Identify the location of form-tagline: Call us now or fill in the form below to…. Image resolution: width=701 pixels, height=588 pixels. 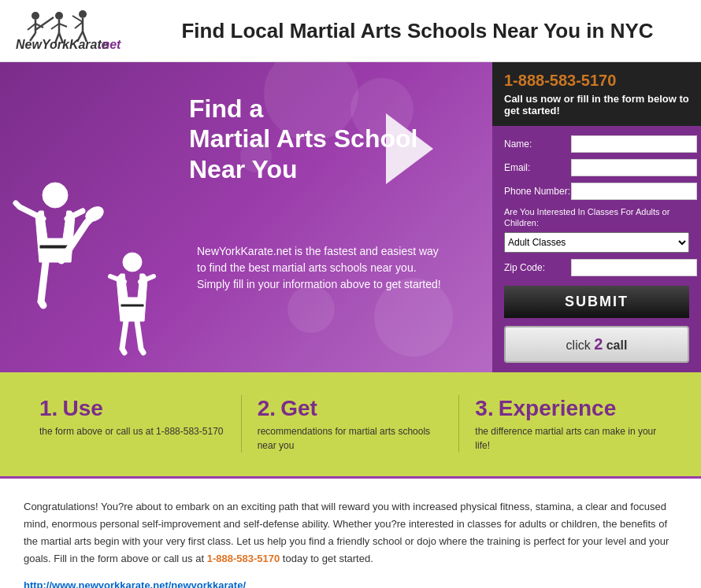
(597, 105).